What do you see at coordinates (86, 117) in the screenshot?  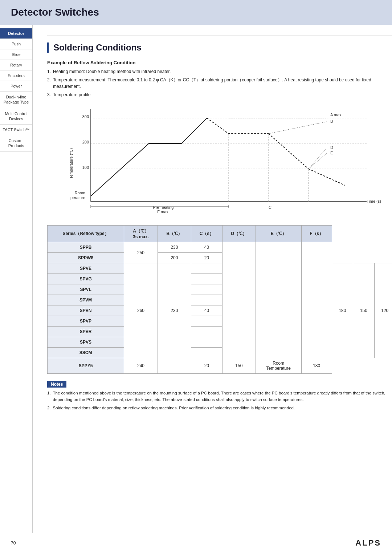 I see `svg-text: 300` at bounding box center [86, 117].